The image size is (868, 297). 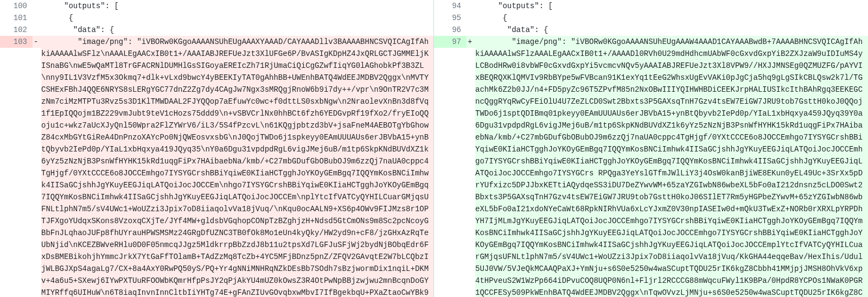 I want to click on diff-line: 101 {, so click(x=217, y=18).